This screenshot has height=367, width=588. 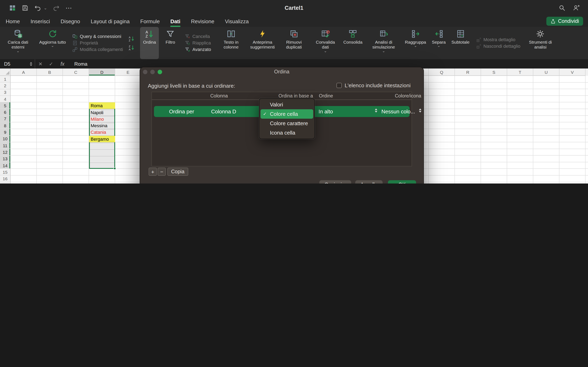 What do you see at coordinates (399, 112) in the screenshot?
I see `color-select: Nessun colo...` at bounding box center [399, 112].